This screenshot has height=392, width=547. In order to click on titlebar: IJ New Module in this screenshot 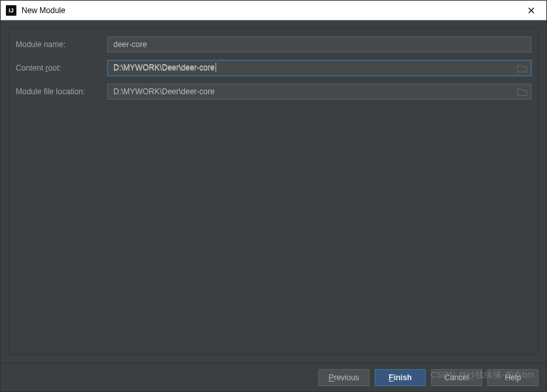, I will do `click(274, 10)`.